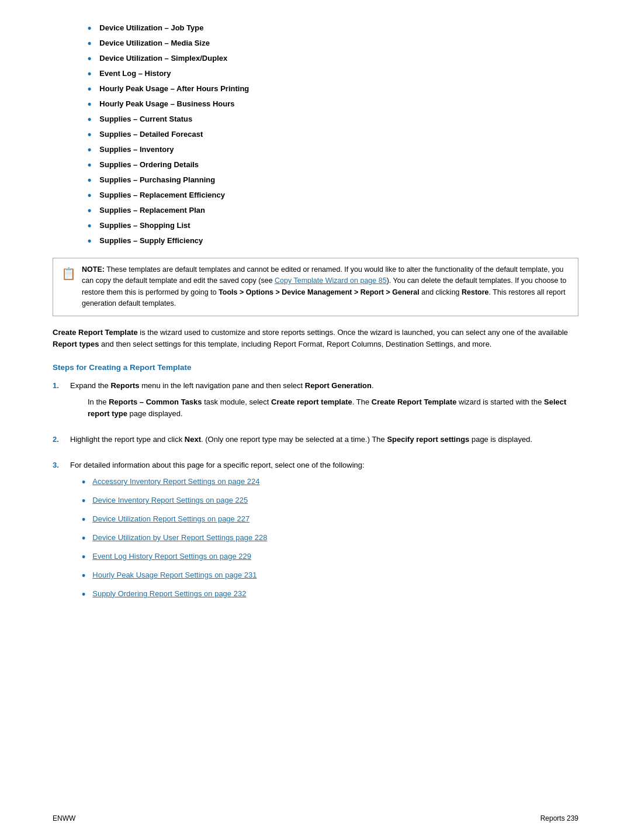 Image resolution: width=631 pixels, height=840 pixels. I want to click on note-bold1: Tools > Options > Device Management > Re…, so click(319, 292).